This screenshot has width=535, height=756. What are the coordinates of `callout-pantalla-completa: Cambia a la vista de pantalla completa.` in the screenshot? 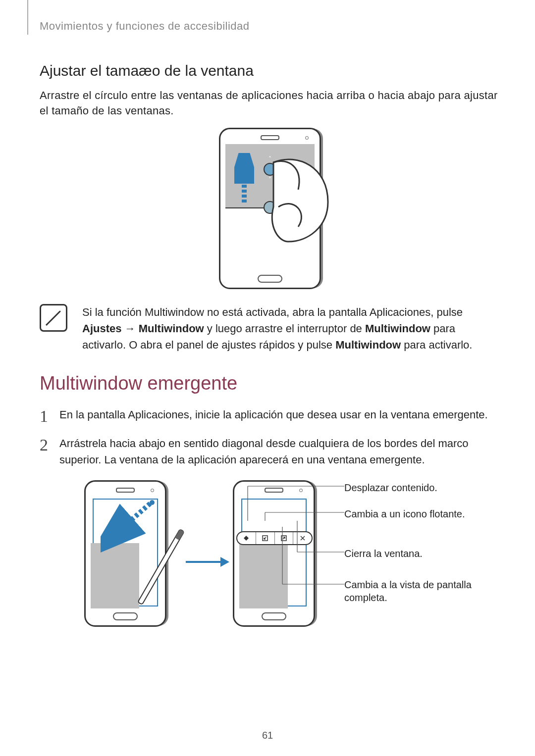 It's located at (414, 591).